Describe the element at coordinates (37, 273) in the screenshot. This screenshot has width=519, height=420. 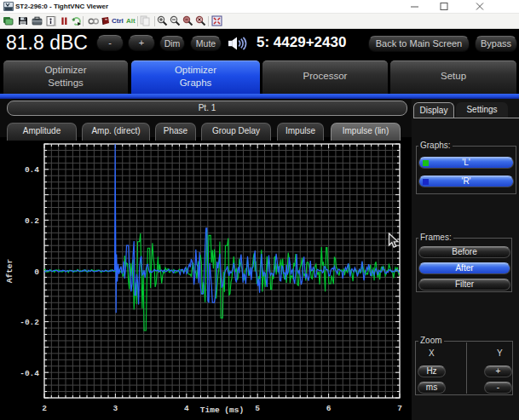
I see `svg-text: 0` at that location.